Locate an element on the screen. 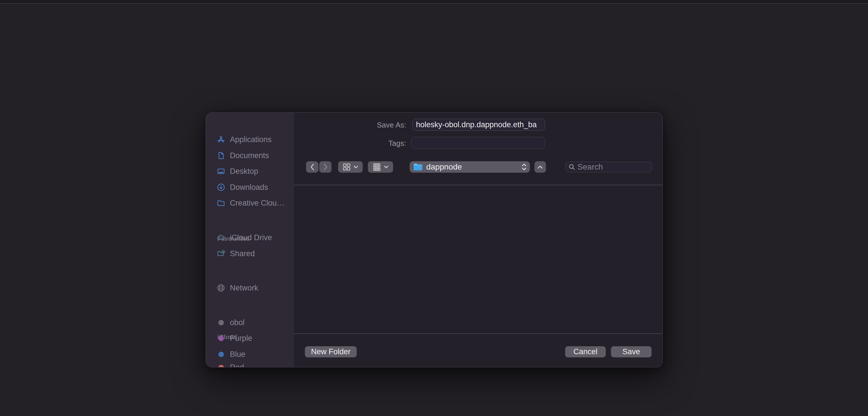 The width and height of the screenshot is (868, 416). appstore-icon is located at coordinates (221, 139).